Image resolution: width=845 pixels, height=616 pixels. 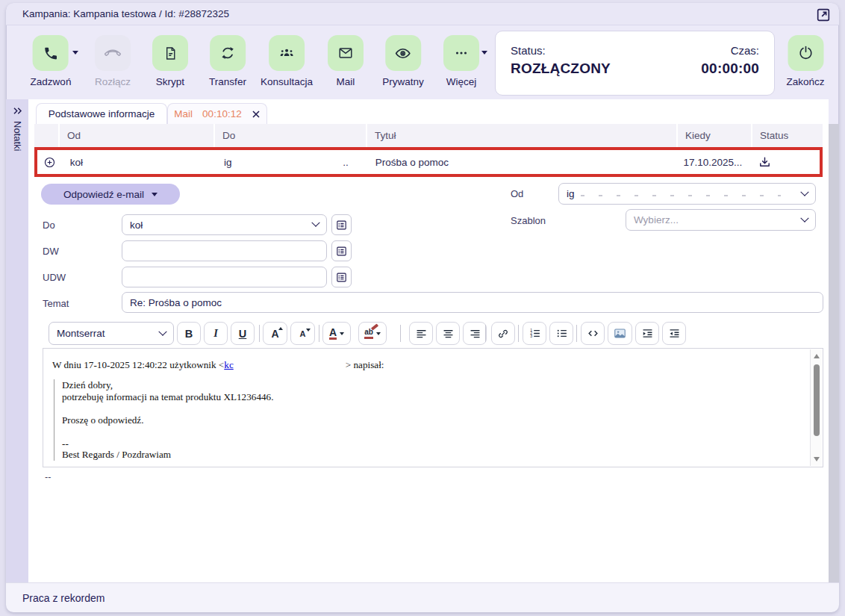 What do you see at coordinates (113, 61) in the screenshot?
I see `hangup-button: Rozłącz` at bounding box center [113, 61].